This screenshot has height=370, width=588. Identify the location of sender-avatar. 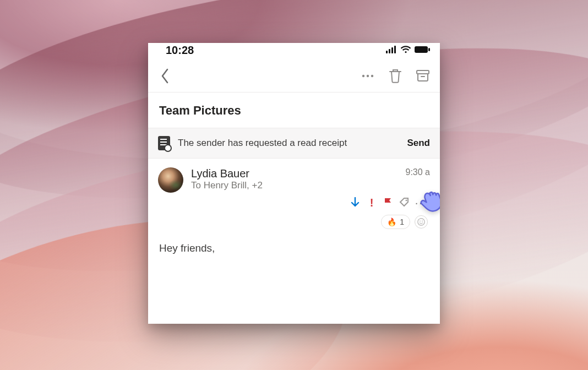
(171, 180).